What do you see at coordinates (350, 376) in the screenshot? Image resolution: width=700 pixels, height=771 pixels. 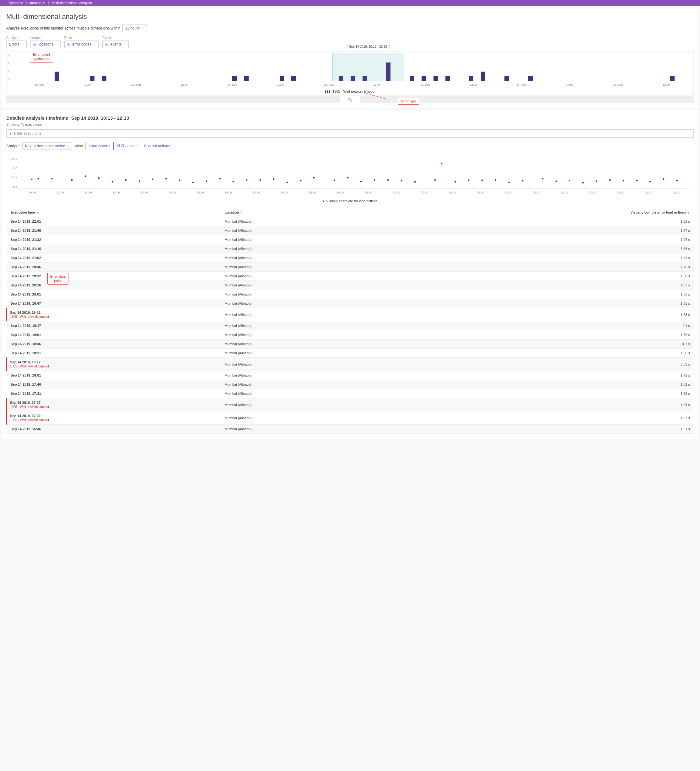 I see `table-row: Sep 14 2019, 18:01Mumbai (Alibaba)1.72 s` at bounding box center [350, 376].